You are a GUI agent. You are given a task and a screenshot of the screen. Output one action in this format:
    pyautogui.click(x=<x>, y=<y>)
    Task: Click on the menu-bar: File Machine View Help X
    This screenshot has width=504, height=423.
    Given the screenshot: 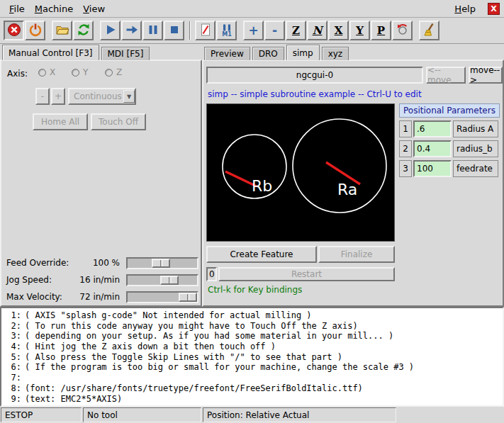 What is the action you would take?
    pyautogui.click(x=252, y=9)
    